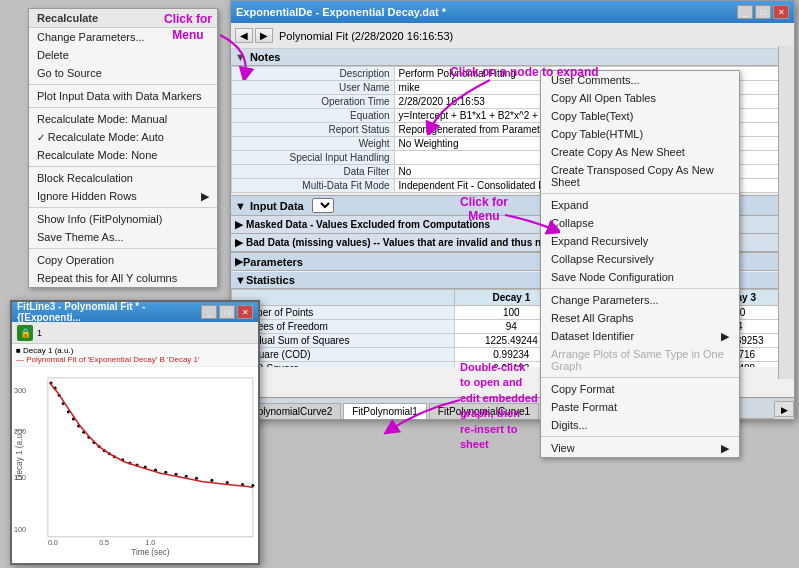 Image resolution: width=799 pixels, height=568 pixels. What do you see at coordinates (314, 74) in the screenshot?
I see `field-label: Description` at bounding box center [314, 74].